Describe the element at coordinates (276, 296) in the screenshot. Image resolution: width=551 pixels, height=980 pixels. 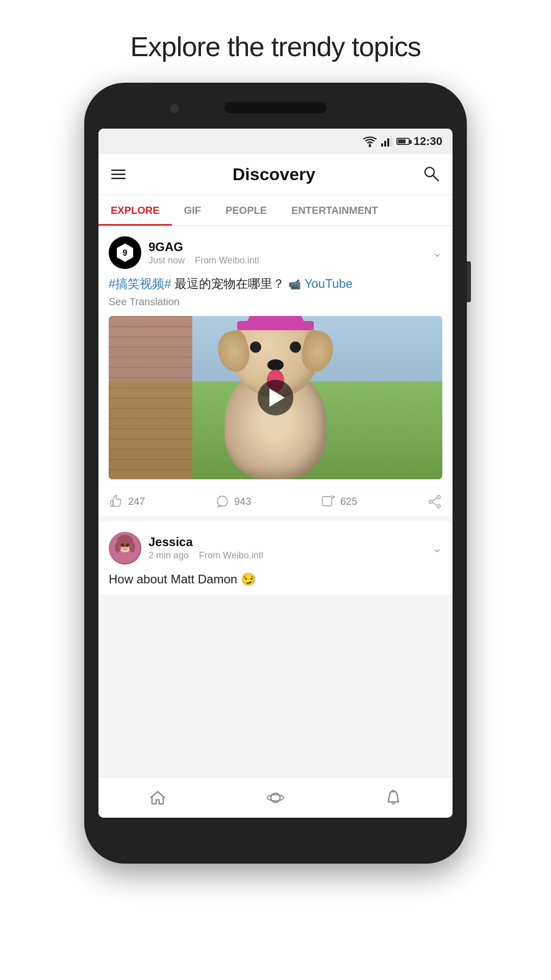
I see `post-content-1: #搞笑视频# 最逗的宠物在哪里？ 📹 YouTube See Translati…` at that location.